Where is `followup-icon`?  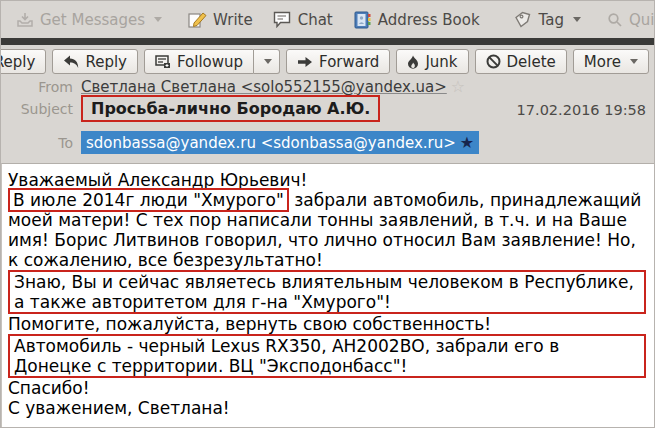 followup-icon is located at coordinates (163, 62).